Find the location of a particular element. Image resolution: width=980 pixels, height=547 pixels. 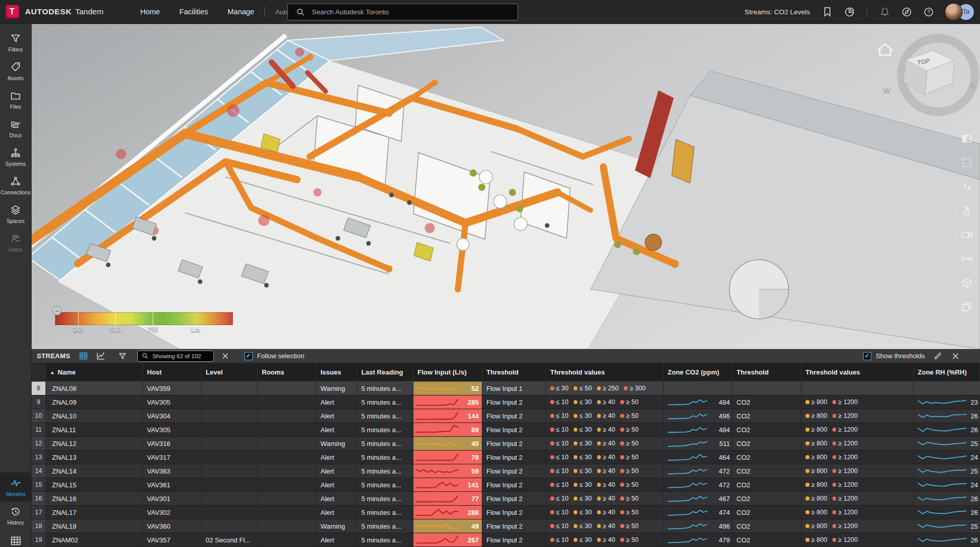

sidebar-item-connections: Connections is located at coordinates (15, 185).